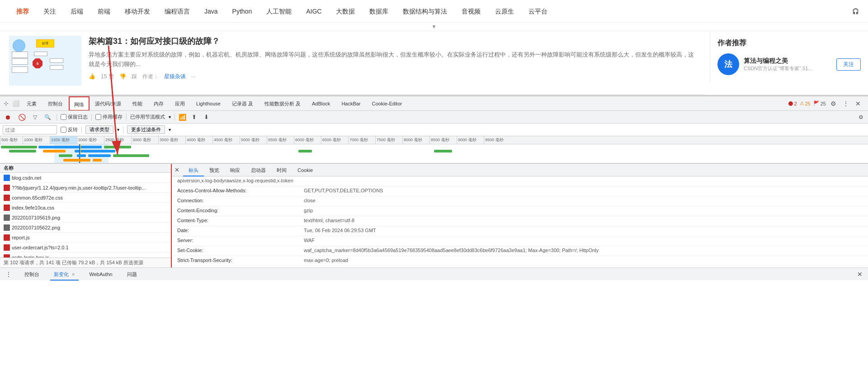 Image resolution: width=868 pixels, height=367 pixels. I want to click on nav-item-AIGC: AIGC, so click(314, 11).